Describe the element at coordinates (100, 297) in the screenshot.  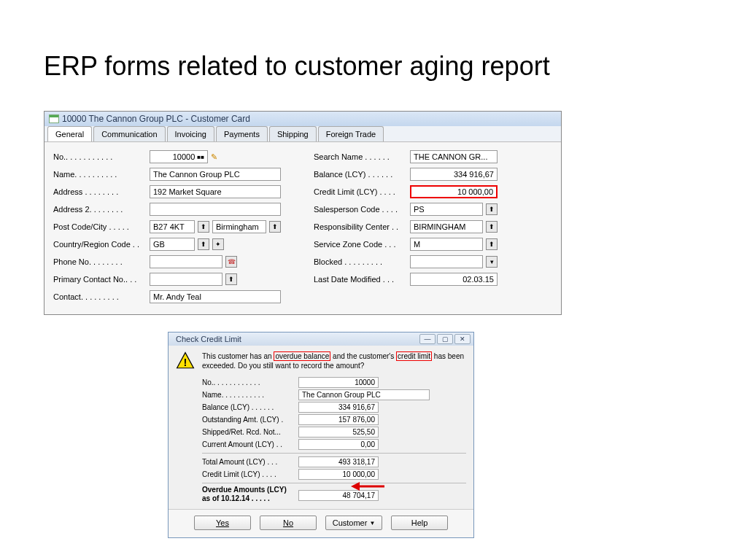
I see `label-contact: Contact. . . . . . . . .` at that location.